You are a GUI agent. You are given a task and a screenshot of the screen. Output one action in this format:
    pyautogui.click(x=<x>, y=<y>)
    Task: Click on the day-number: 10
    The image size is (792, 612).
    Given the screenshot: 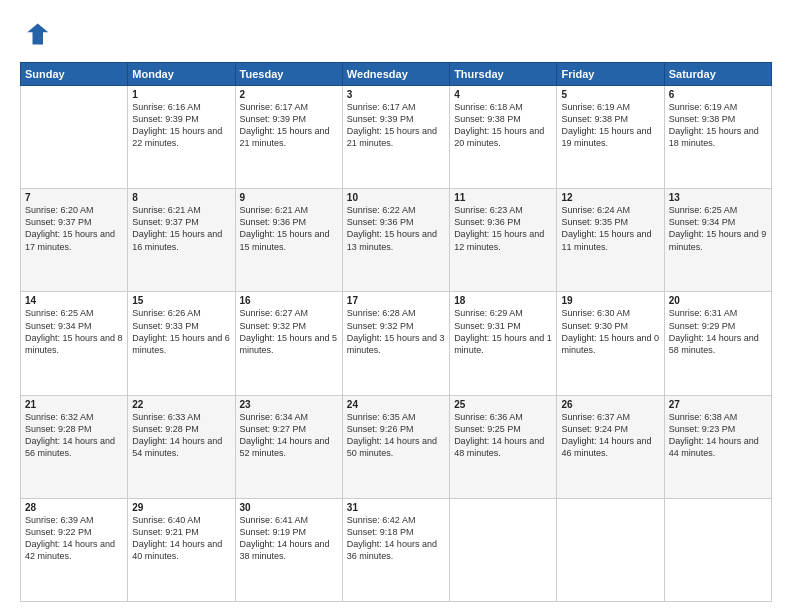 What is the action you would take?
    pyautogui.click(x=396, y=198)
    